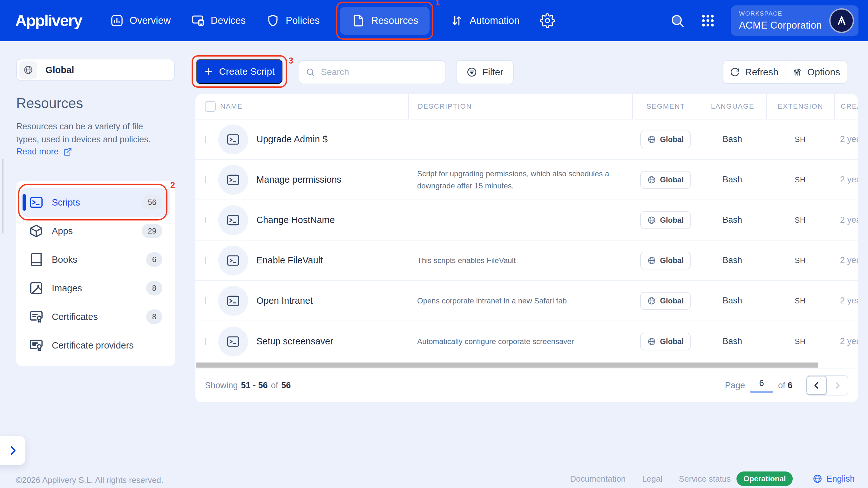  Describe the element at coordinates (754, 72) in the screenshot. I see `refresh-button: Refresh` at that location.